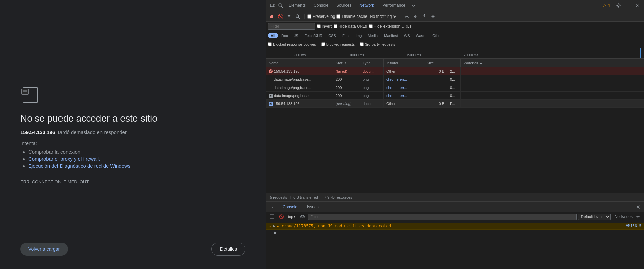 This screenshot has height=269, width=644. I want to click on type-btn-ws: WS, so click(407, 36).